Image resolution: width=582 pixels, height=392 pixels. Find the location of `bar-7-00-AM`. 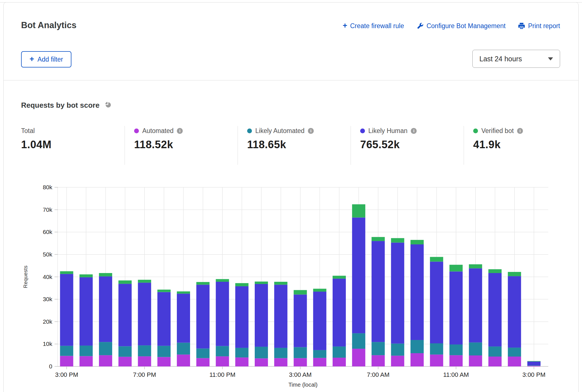

bar-7-00-AM is located at coordinates (378, 302).